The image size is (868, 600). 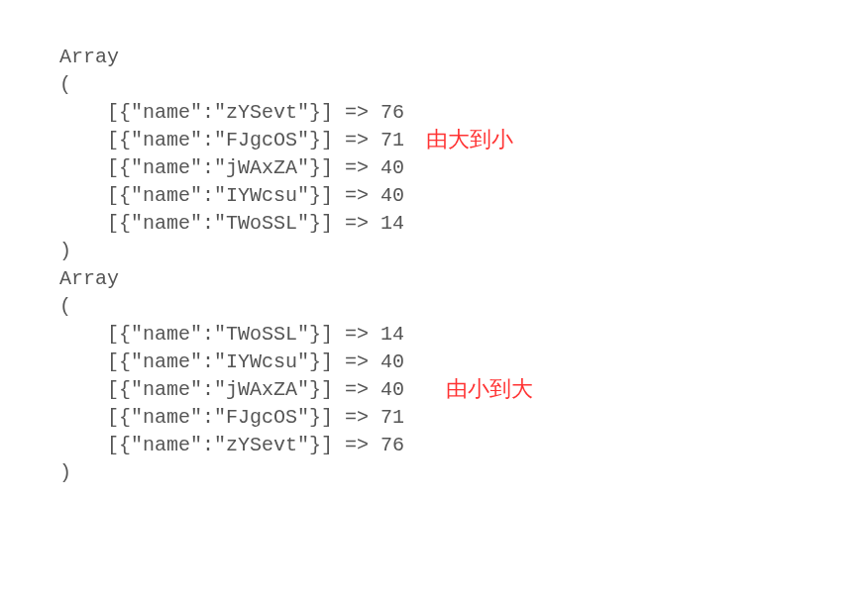 I want to click on array2-line3: [{"name":"FJgcOS"}] => 71, so click(x=232, y=418).